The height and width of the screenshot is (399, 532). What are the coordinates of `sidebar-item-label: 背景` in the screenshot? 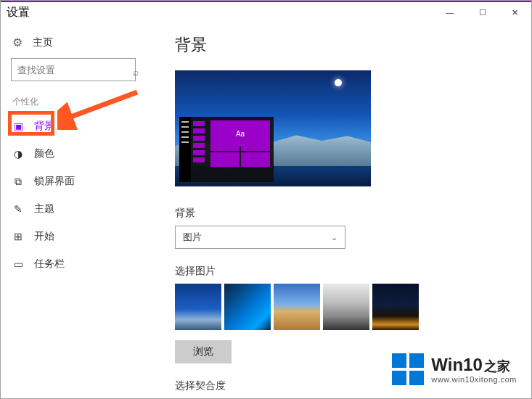 It's located at (44, 126).